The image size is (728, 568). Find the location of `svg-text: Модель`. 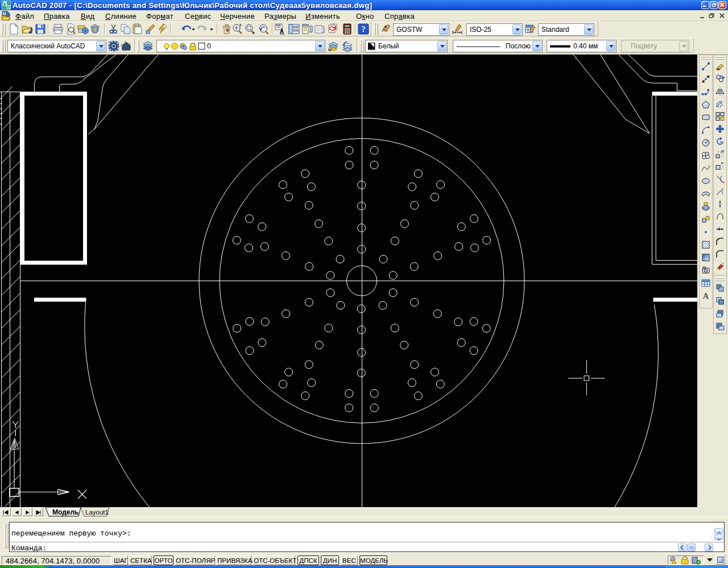

svg-text: Модель is located at coordinates (65, 512).